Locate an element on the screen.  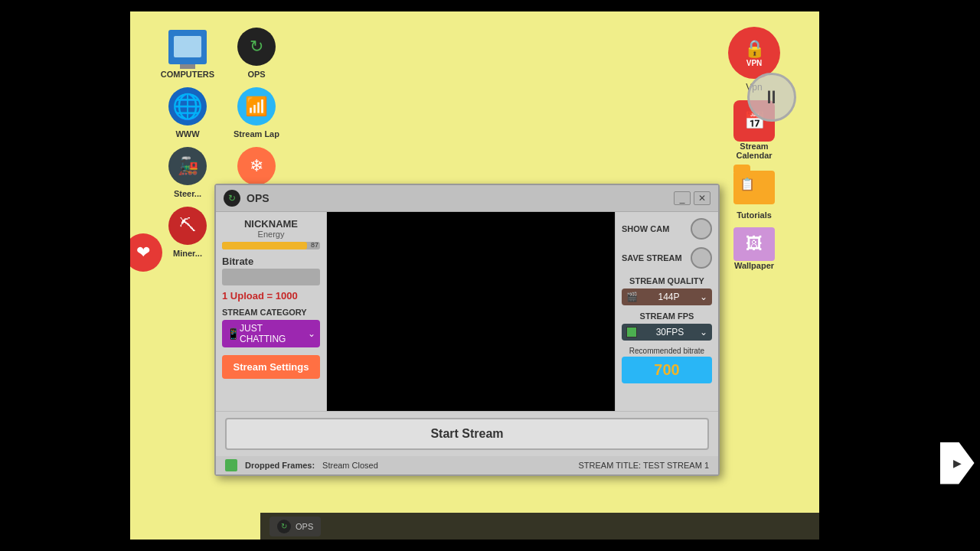
chevron-quality-icon: ⌄ is located at coordinates (704, 297).